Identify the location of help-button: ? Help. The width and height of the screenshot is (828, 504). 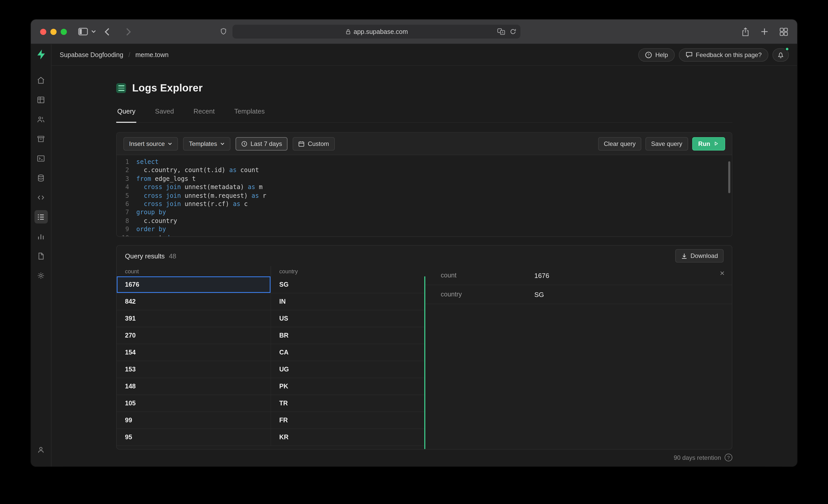
(656, 55).